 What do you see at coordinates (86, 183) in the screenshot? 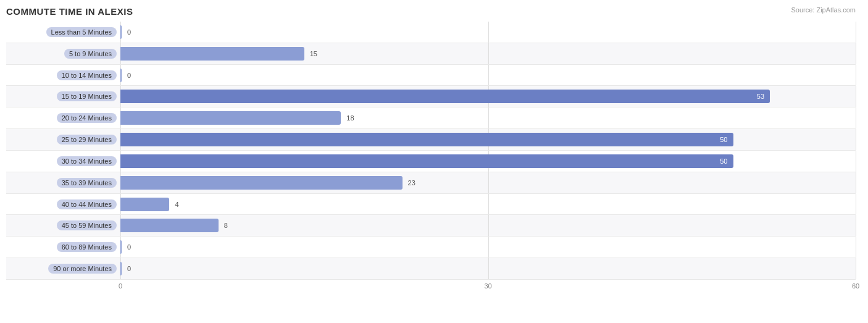
I see `bar-label-pill: 35 to 39 Minutes` at bounding box center [86, 183].